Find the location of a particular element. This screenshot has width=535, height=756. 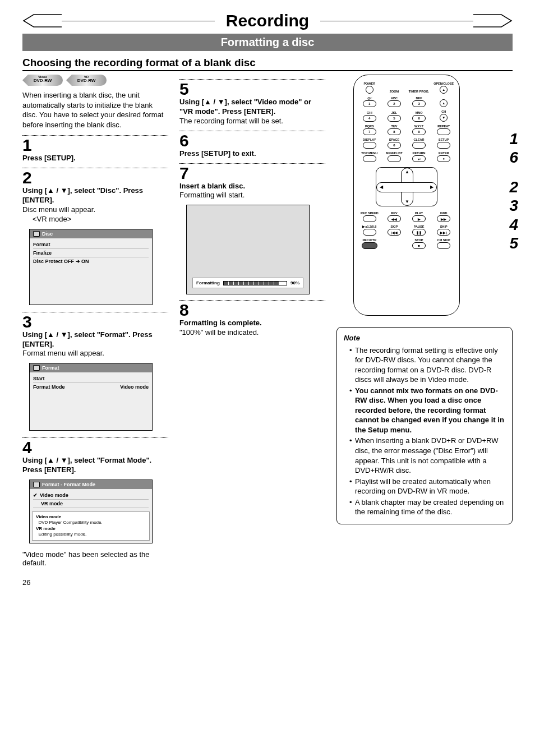

arrow-left-decor is located at coordinates (42, 21).